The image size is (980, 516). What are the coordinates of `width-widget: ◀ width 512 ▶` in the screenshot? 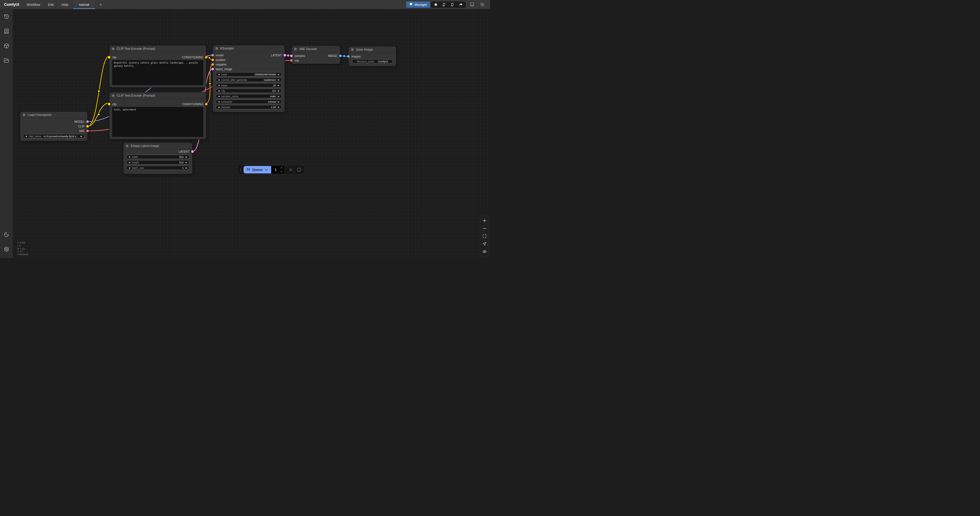 It's located at (158, 157).